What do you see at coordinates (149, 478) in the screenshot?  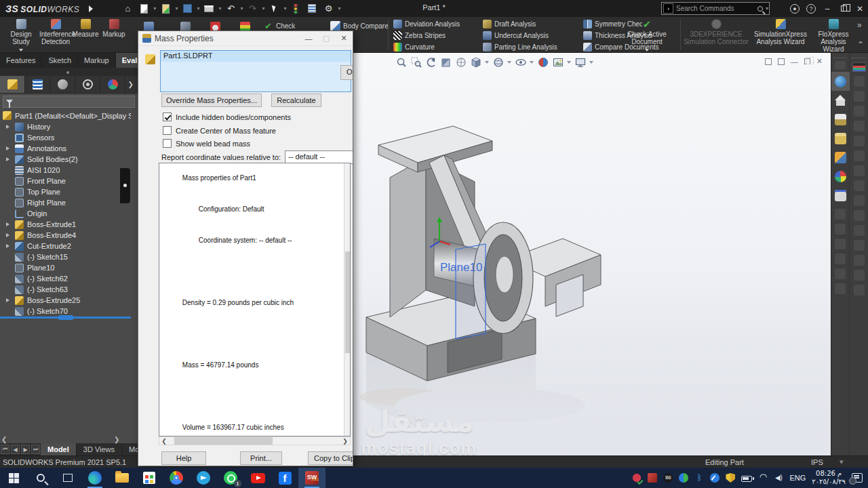 I see `taskbar-store` at bounding box center [149, 478].